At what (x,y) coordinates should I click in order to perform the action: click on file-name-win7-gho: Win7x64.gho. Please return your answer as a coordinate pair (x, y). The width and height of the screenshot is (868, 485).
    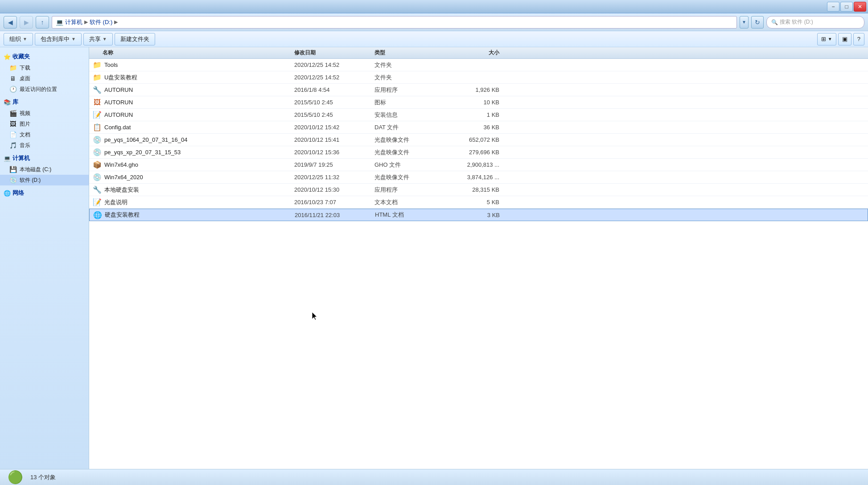
    Looking at the image, I should click on (121, 165).